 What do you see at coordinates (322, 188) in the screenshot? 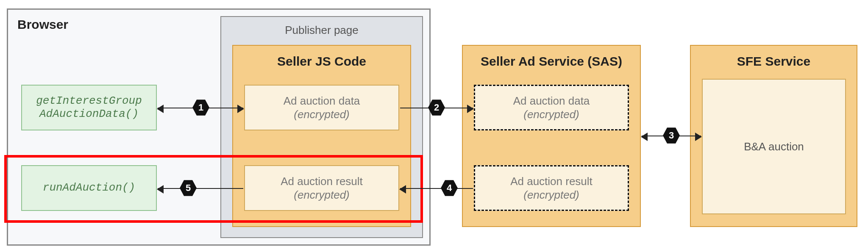
I see `seller-js-ad-result: Ad auction result (encrypted)` at bounding box center [322, 188].